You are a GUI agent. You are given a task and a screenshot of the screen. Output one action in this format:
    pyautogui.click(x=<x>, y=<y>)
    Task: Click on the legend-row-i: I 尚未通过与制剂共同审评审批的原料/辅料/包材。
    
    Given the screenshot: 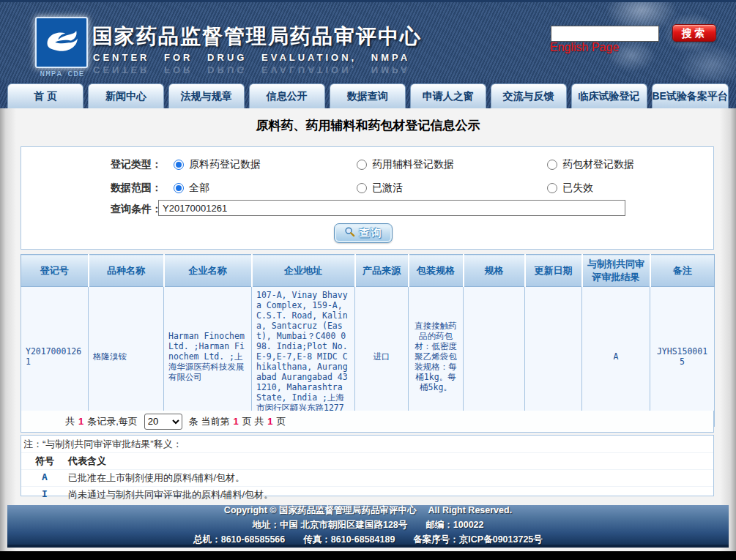 What is the action you would take?
    pyautogui.click(x=368, y=495)
    